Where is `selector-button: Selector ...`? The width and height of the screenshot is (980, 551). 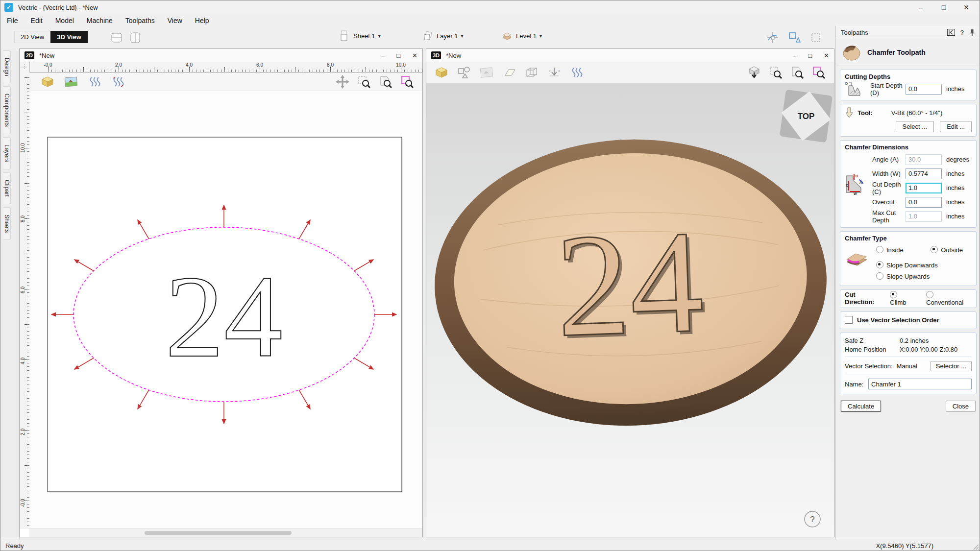
selector-button: Selector ... is located at coordinates (951, 366).